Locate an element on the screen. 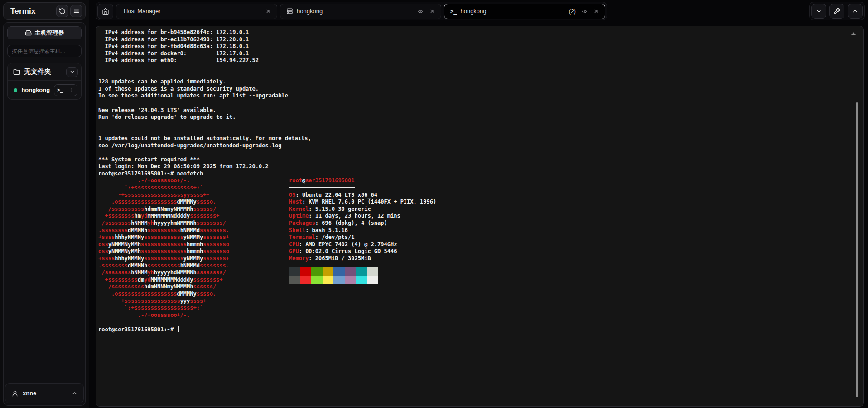 The height and width of the screenshot is (408, 868). hard-drive-icon is located at coordinates (28, 33).